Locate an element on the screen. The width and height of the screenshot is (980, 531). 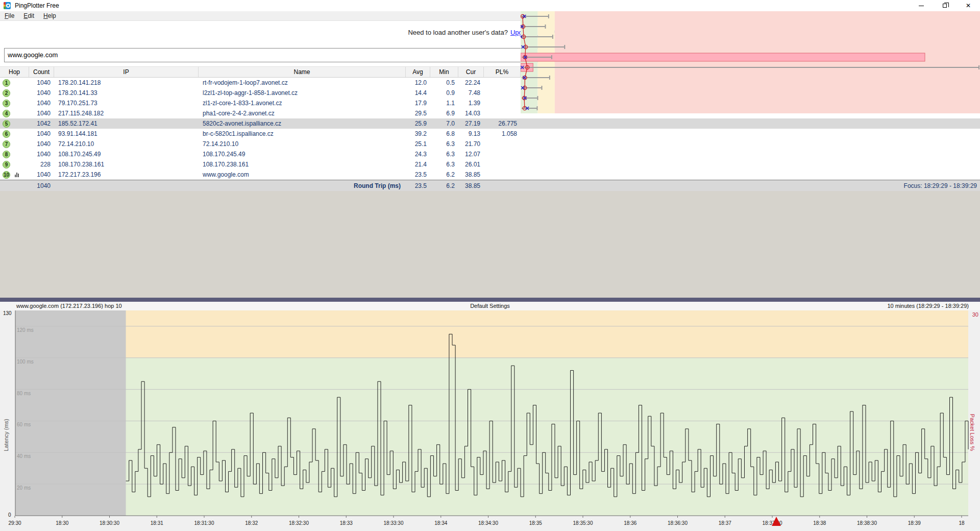
col-header-pl: PL% is located at coordinates (502, 72).